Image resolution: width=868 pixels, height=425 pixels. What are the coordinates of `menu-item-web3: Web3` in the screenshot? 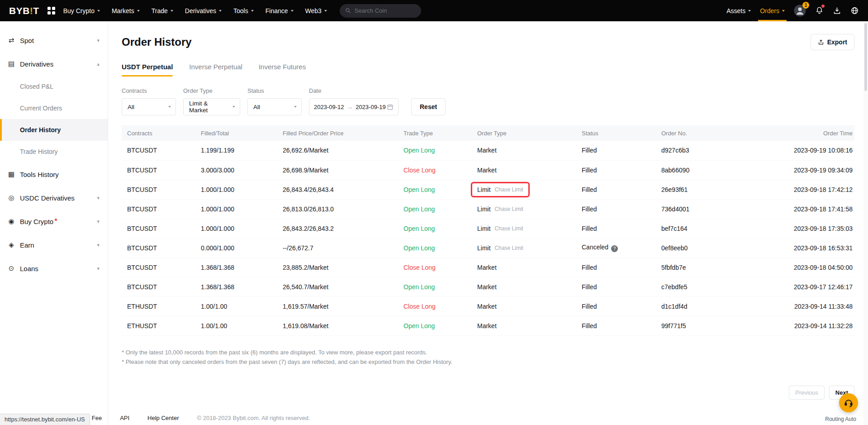 It's located at (316, 11).